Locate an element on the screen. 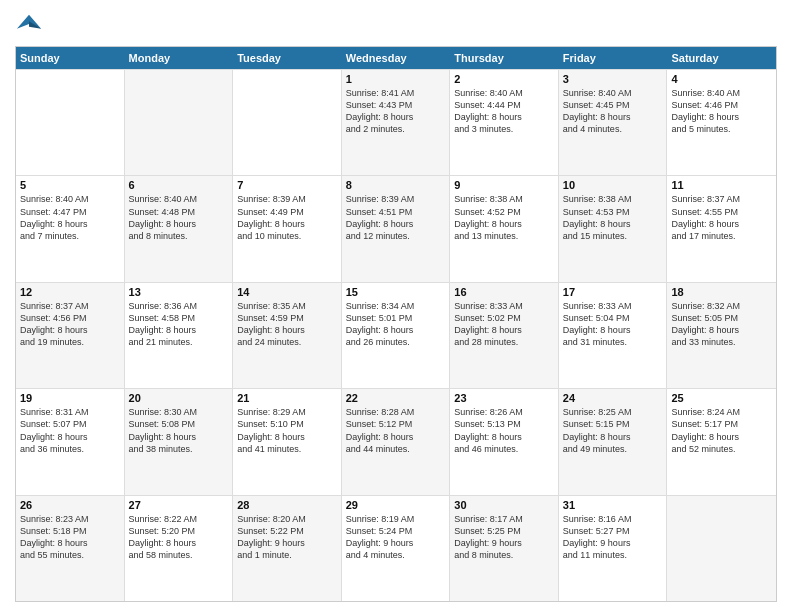 The width and height of the screenshot is (792, 612). cell-info-line: Sunrise: 8:19 AM is located at coordinates (396, 519).